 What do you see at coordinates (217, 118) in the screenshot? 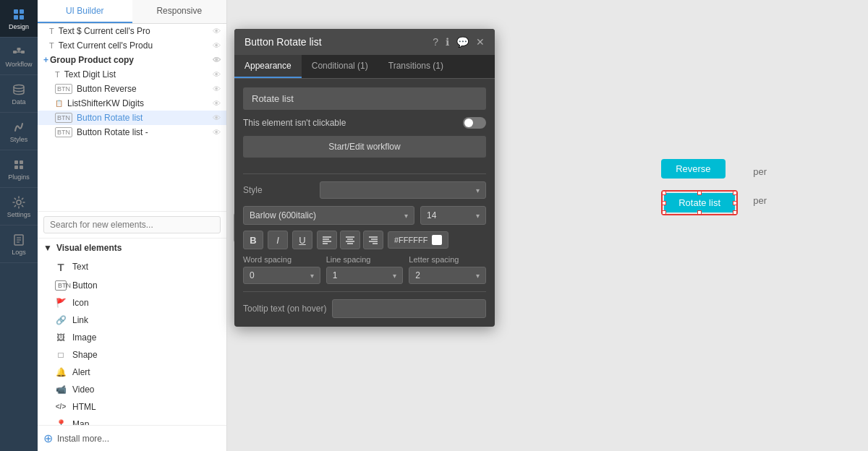
I see `eye-icon-7: 👁` at bounding box center [217, 118].